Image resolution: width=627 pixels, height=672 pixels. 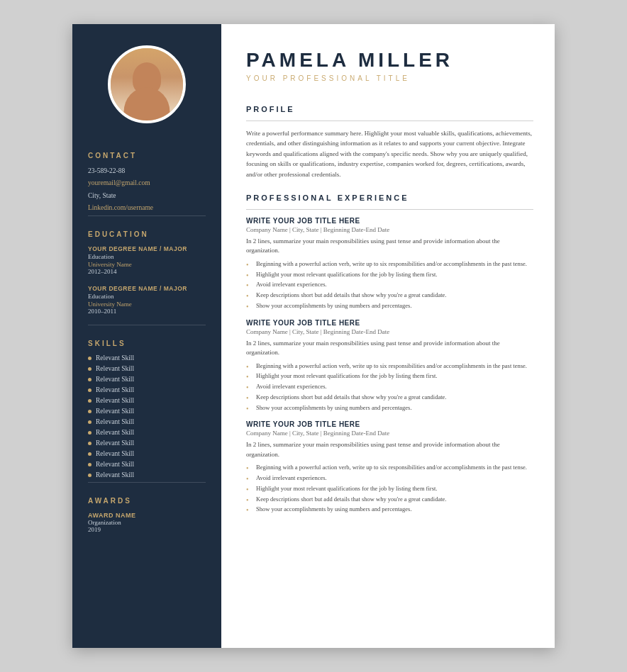 I want to click on profile-section: PROFILE Write a powerful performance sum…, so click(x=390, y=149).